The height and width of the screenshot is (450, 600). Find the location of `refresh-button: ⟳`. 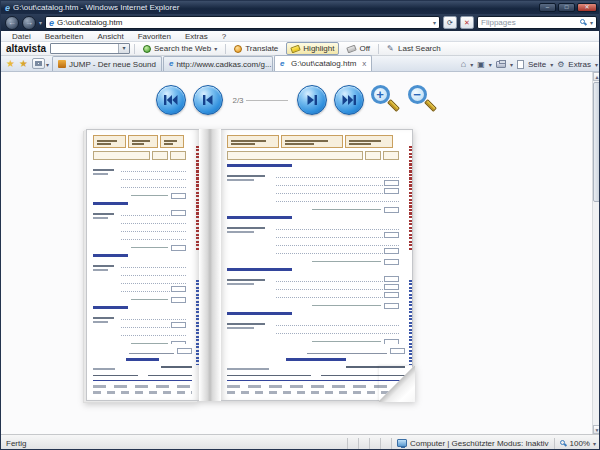

refresh-button: ⟳ is located at coordinates (450, 22).